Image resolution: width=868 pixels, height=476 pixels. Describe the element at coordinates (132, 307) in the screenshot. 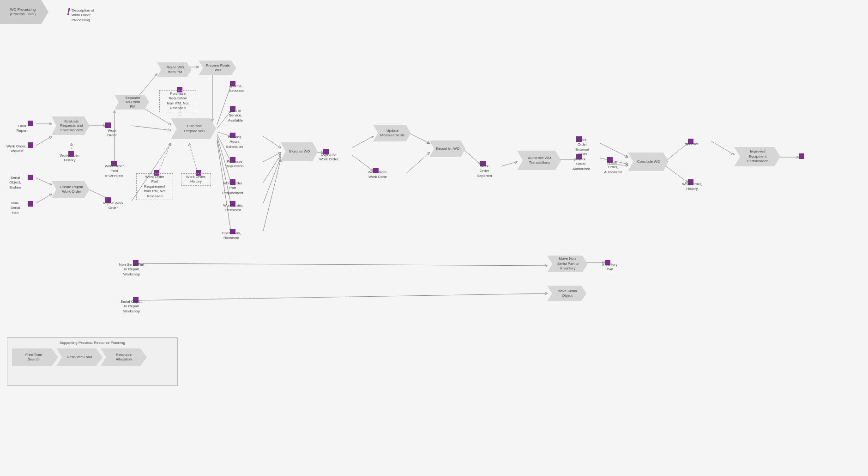

I see `serial-repair-label: Serial Object,In RepairWorkshop` at that location.